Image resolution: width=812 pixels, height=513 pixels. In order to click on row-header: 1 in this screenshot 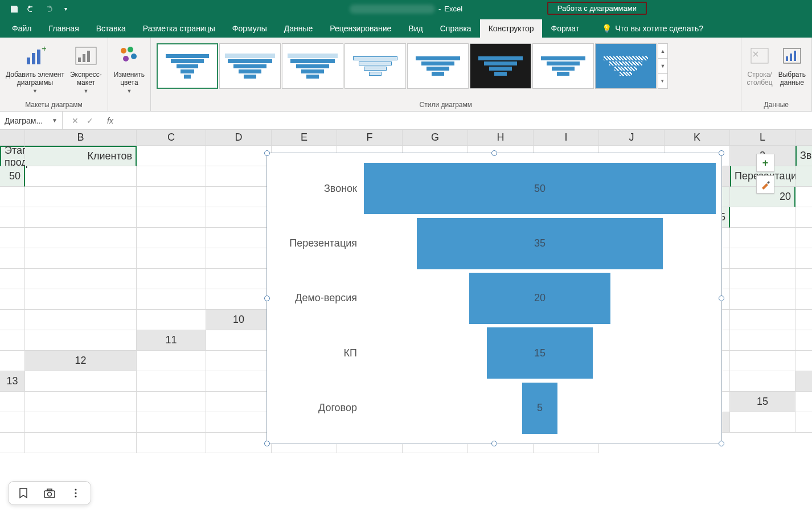, I will do `click(804, 138)`.